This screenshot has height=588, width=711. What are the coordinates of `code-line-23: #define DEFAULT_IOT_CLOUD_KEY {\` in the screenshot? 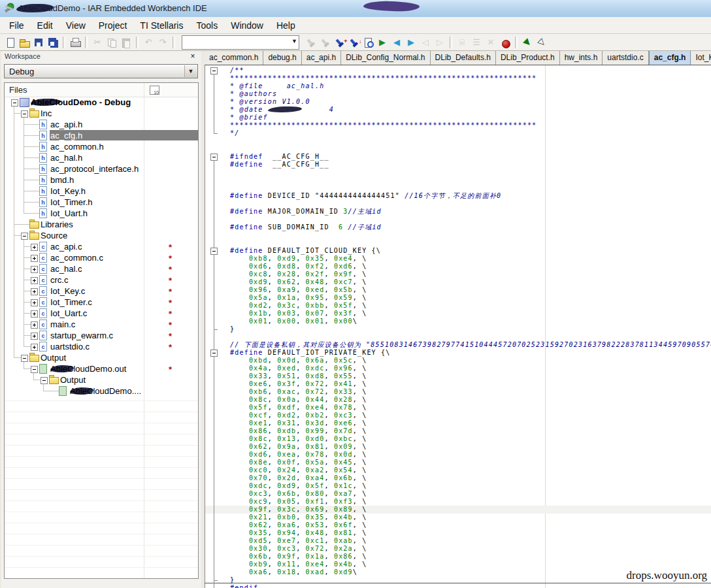 It's located at (458, 251).